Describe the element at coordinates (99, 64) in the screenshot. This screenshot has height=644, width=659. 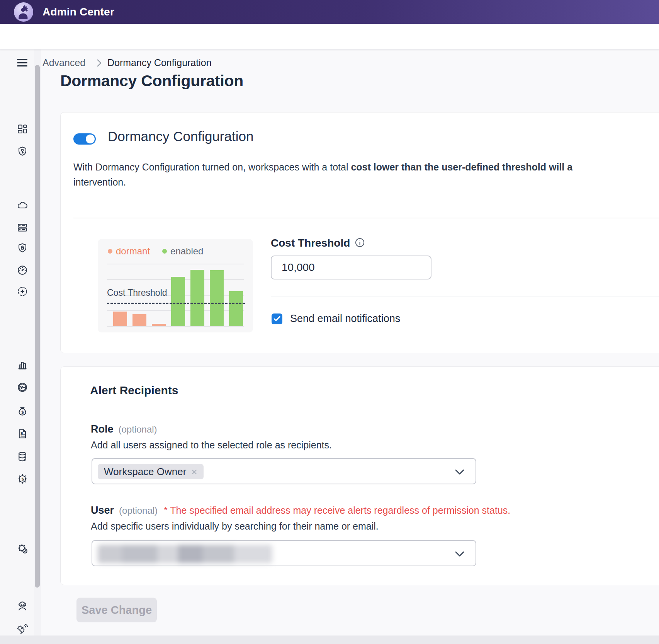
I see `chevron-right-icon` at that location.